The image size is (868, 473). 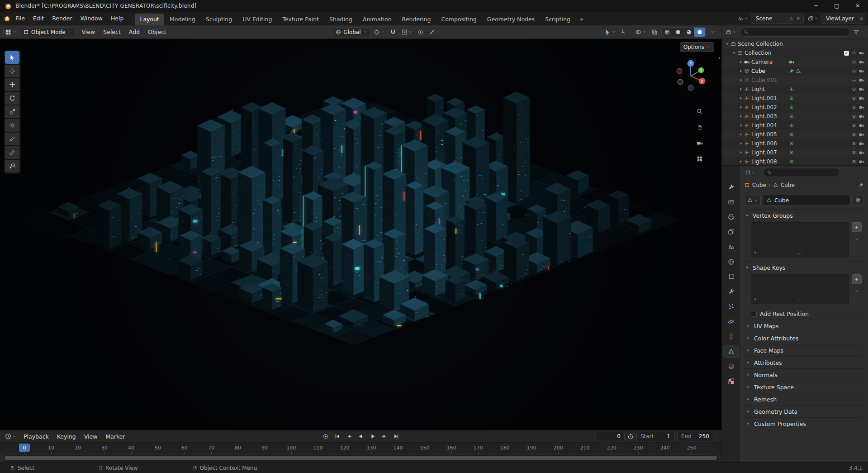 I want to click on jump-to-prev-keyframe-button, so click(x=349, y=436).